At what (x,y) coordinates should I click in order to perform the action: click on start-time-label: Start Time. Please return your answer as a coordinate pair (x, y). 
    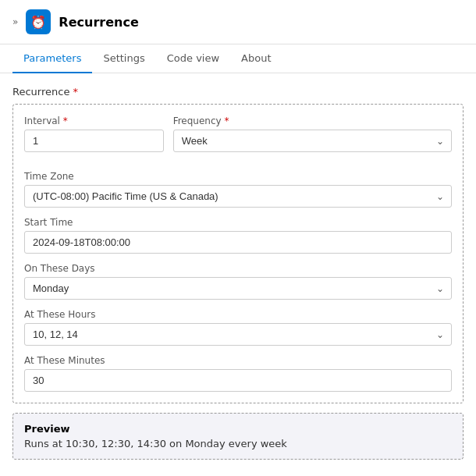
    Looking at the image, I should click on (238, 222).